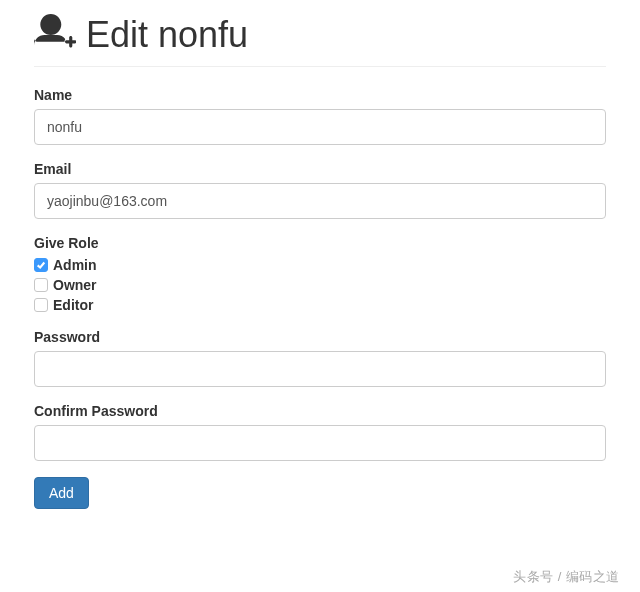  I want to click on page-header: Edit nonfu, so click(320, 40).